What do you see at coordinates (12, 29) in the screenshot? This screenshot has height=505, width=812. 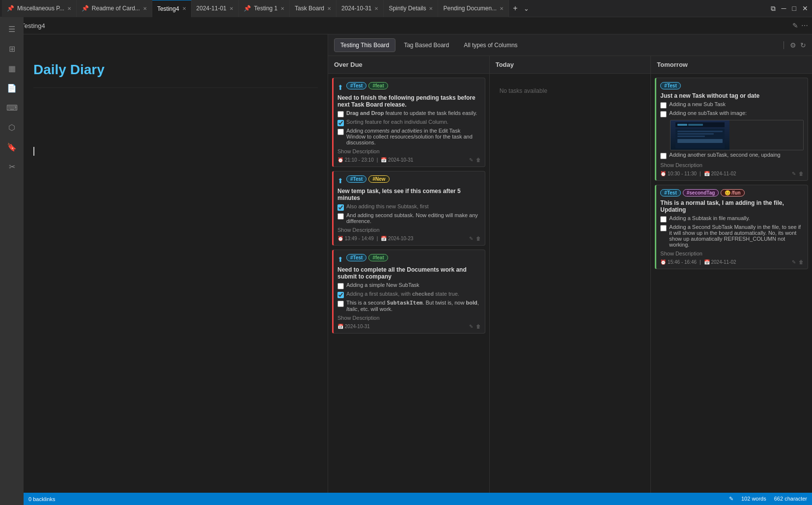 I see `activity-explorer-icon: ☰` at bounding box center [12, 29].